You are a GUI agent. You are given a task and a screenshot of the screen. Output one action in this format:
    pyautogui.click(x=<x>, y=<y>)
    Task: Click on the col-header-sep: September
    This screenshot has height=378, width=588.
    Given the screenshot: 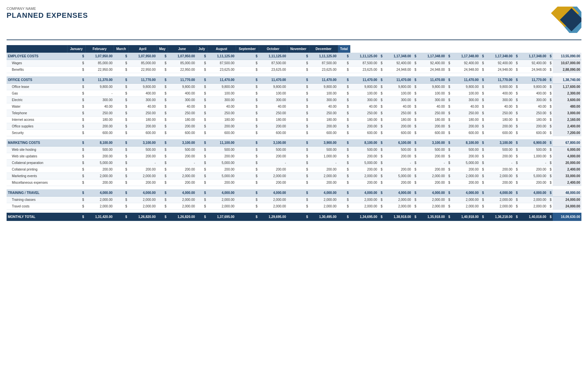 What is the action you would take?
    pyautogui.click(x=247, y=49)
    